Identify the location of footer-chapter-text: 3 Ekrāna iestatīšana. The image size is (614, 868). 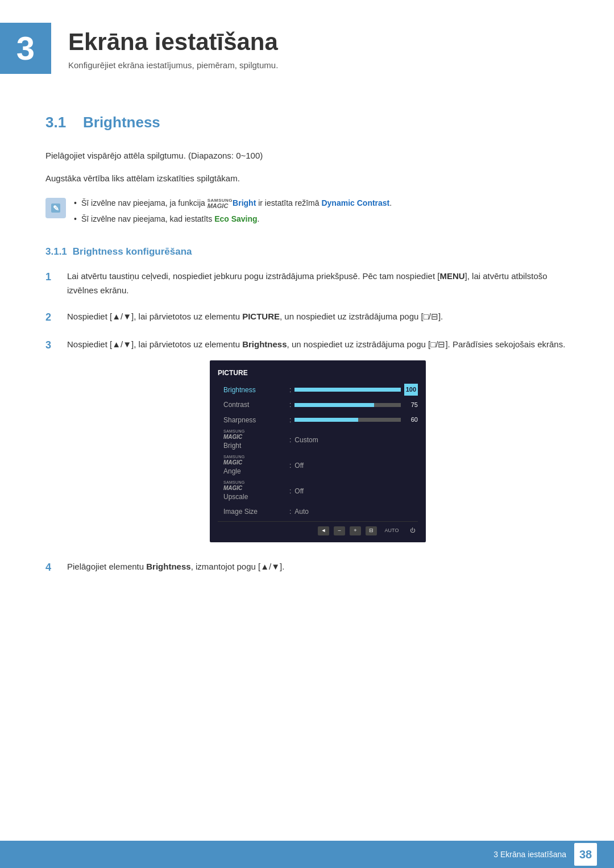
(530, 854).